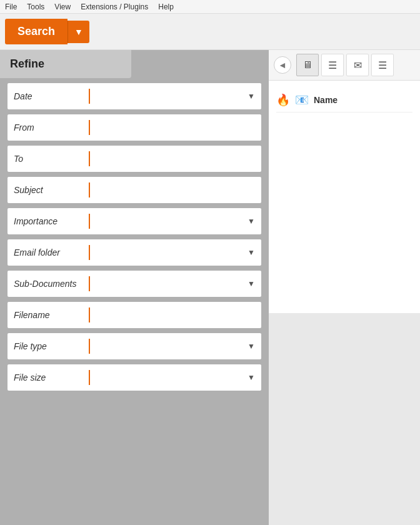  Describe the element at coordinates (251, 221) in the screenshot. I see `dropdown-arrow-4: ▼` at that location.